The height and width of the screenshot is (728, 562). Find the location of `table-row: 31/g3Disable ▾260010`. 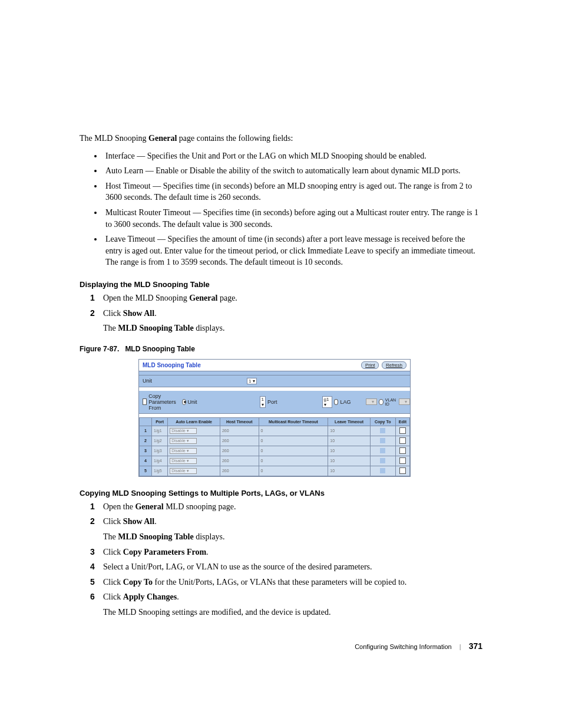

table-row: 31/g3Disable ▾260010 is located at coordinates (275, 450).